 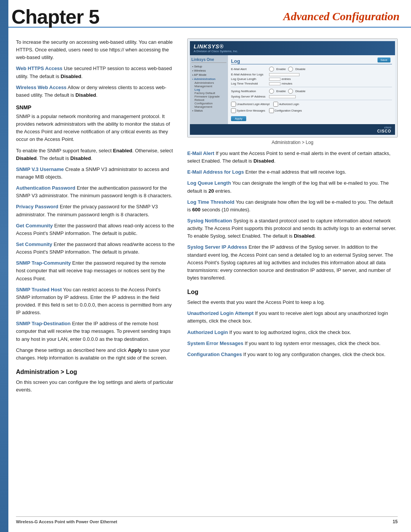 I want to click on web-https-disabled: Disabled, so click(x=71, y=76).